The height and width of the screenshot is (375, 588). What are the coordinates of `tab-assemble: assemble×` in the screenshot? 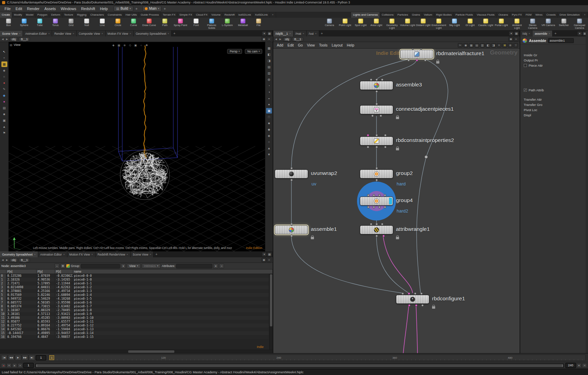 It's located at (543, 33).